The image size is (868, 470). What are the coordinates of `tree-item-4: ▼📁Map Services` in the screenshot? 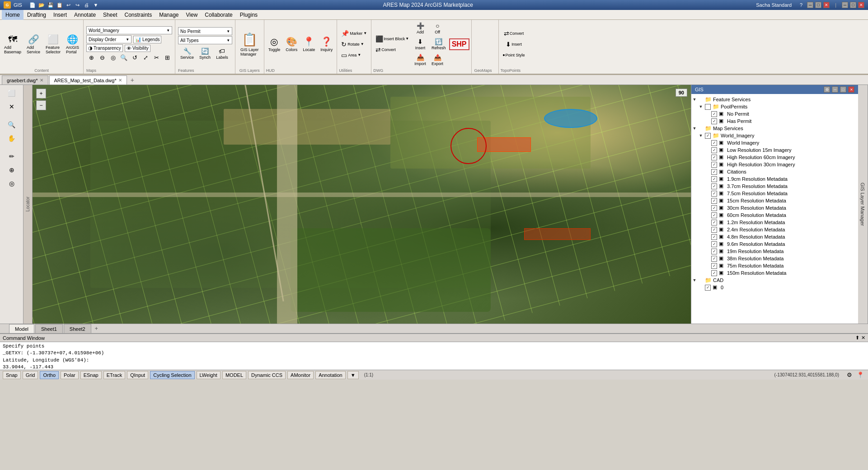 It's located at (774, 128).